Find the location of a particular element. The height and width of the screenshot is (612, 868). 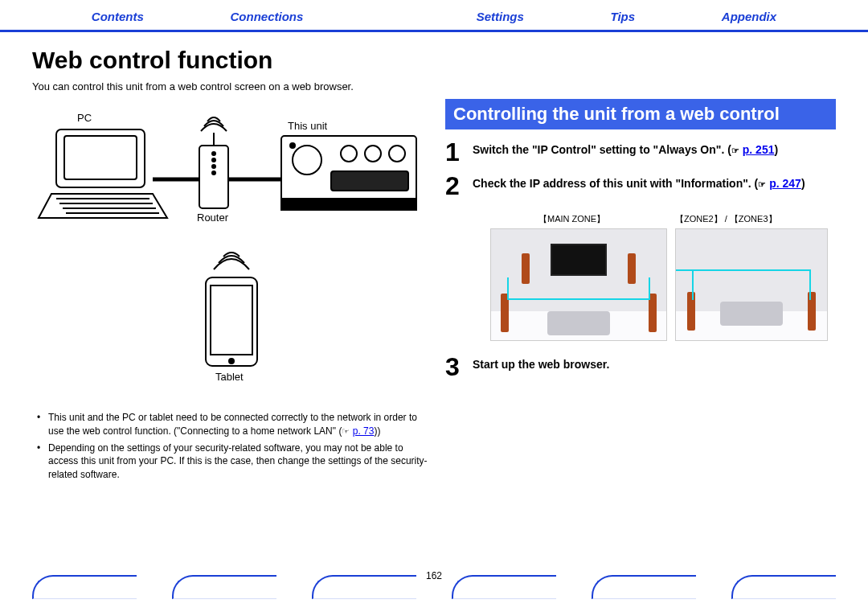

zone-illustration: 【MAIN ZONE】 【ZONE2】 / 【ZONE3】 is located at coordinates (663, 277).